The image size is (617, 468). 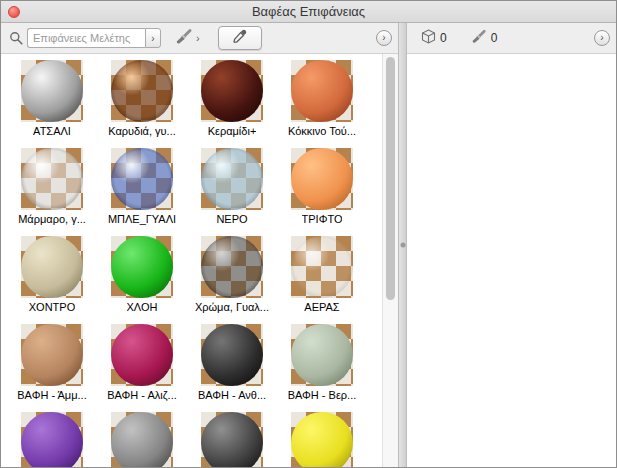 I want to click on catalog-toolbar: › ›, so click(x=200, y=38).